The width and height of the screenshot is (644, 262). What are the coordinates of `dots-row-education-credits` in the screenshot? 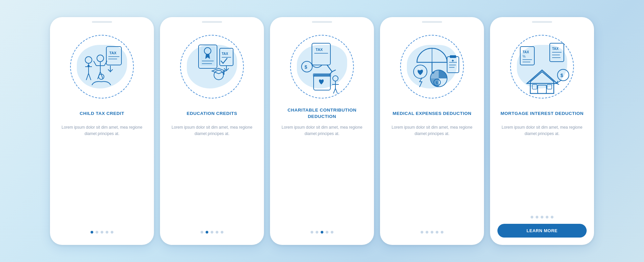 It's located at (212, 232).